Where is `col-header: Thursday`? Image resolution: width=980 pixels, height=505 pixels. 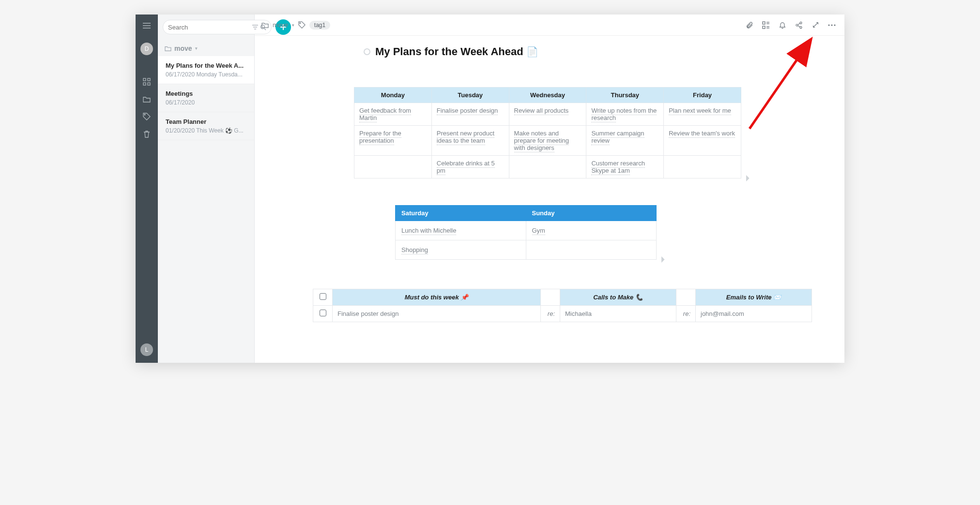
col-header: Thursday is located at coordinates (625, 95).